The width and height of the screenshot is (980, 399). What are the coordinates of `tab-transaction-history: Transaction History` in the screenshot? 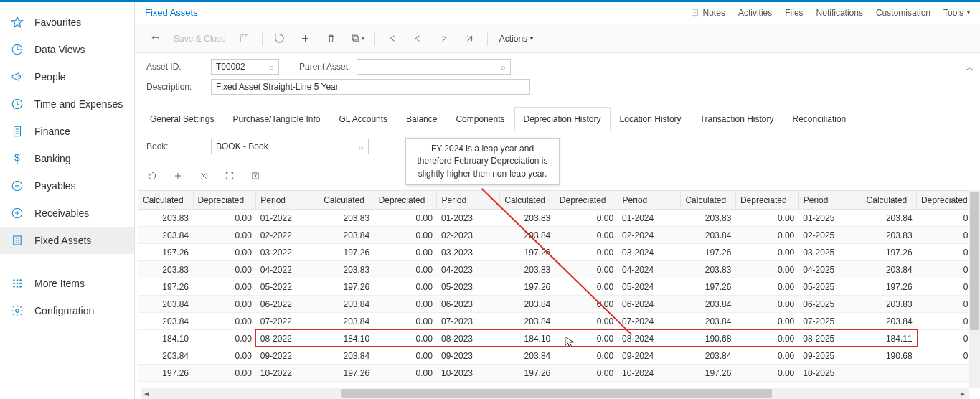 It's located at (738, 119).